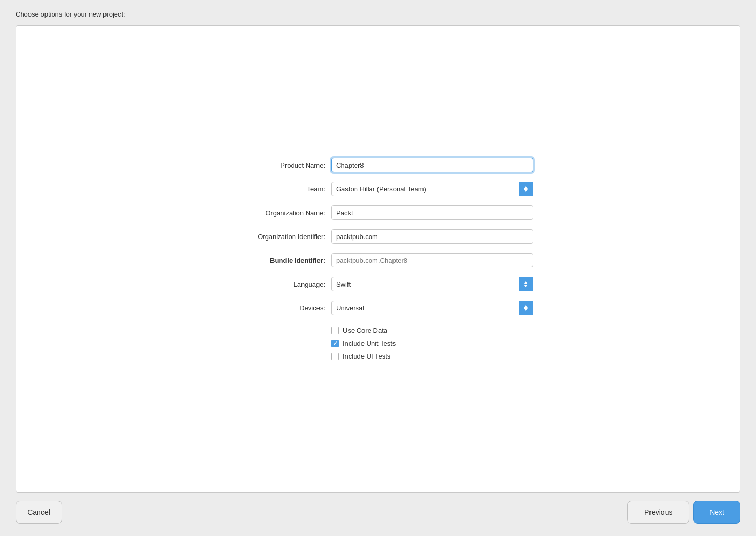 The image size is (756, 536). What do you see at coordinates (335, 344) in the screenshot?
I see `include-unit-tests-checkbox` at bounding box center [335, 344].